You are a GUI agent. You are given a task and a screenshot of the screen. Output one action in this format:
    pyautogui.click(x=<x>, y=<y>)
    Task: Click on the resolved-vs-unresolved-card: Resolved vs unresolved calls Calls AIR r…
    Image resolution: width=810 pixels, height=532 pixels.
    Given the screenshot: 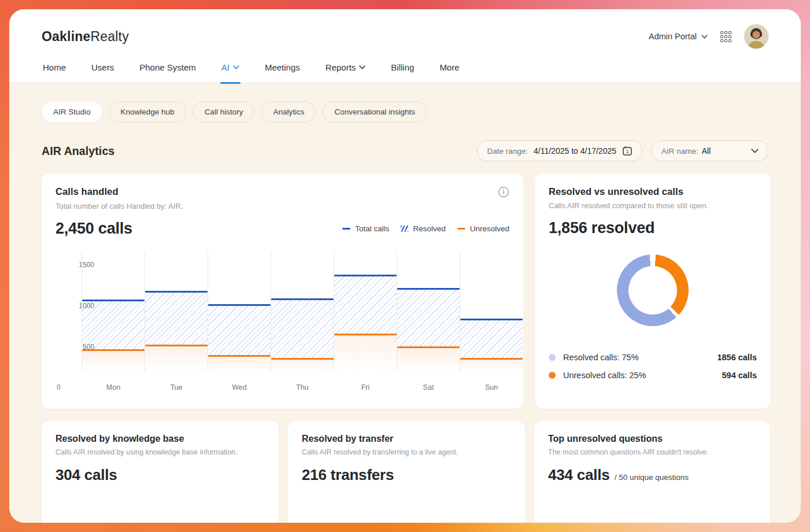 What is the action you would take?
    pyautogui.click(x=653, y=291)
    